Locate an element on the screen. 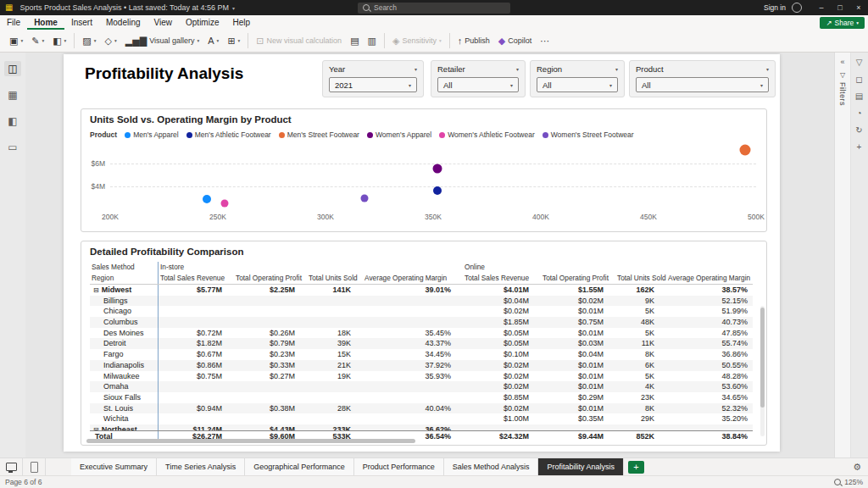  matrix-view-button: ▥ is located at coordinates (372, 41).